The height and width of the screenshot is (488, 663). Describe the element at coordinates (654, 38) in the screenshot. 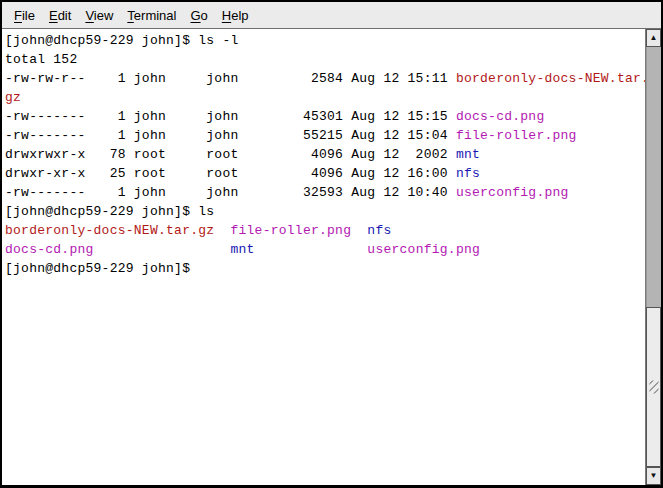

I see `up-arrow-icon: ▲` at that location.